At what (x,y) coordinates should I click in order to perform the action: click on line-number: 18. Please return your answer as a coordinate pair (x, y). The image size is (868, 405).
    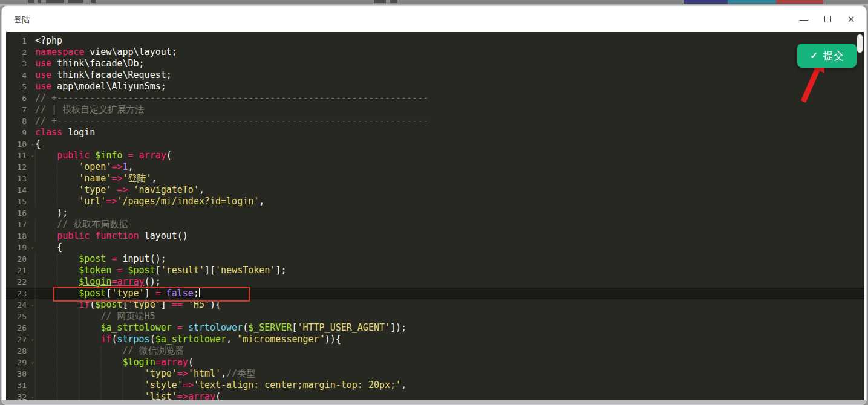
    Looking at the image, I should click on (21, 236).